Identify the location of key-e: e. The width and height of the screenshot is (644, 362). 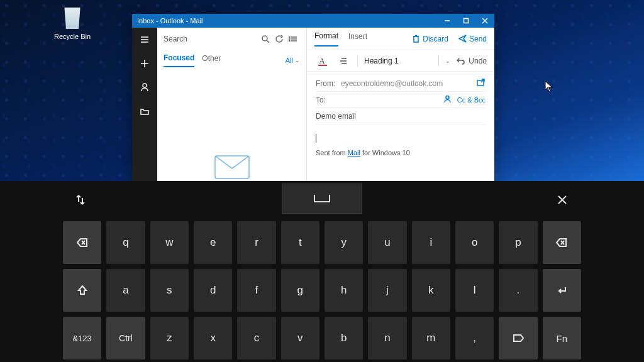
(213, 243).